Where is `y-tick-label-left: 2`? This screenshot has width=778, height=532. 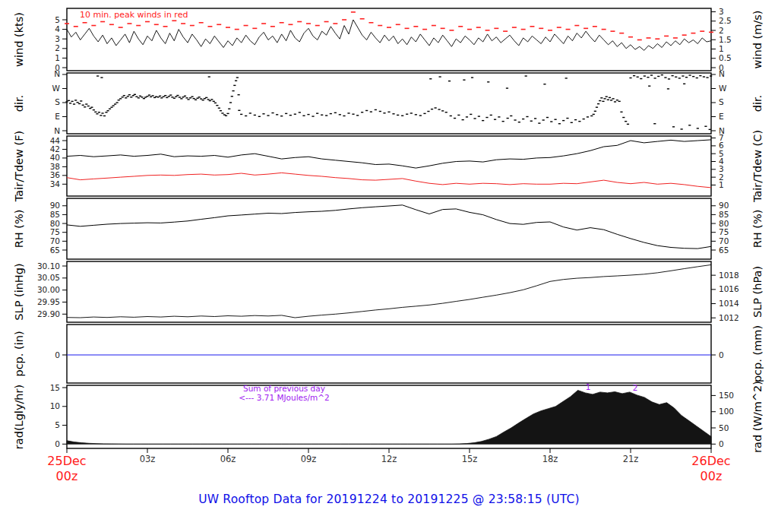
y-tick-label-left: 2 is located at coordinates (58, 48).